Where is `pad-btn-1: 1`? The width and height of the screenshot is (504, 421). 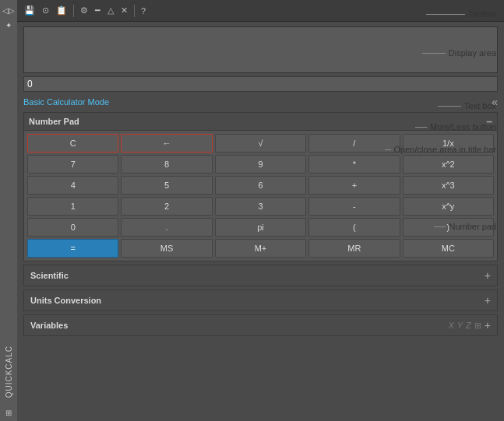
pad-btn-1: 1 is located at coordinates (73, 206).